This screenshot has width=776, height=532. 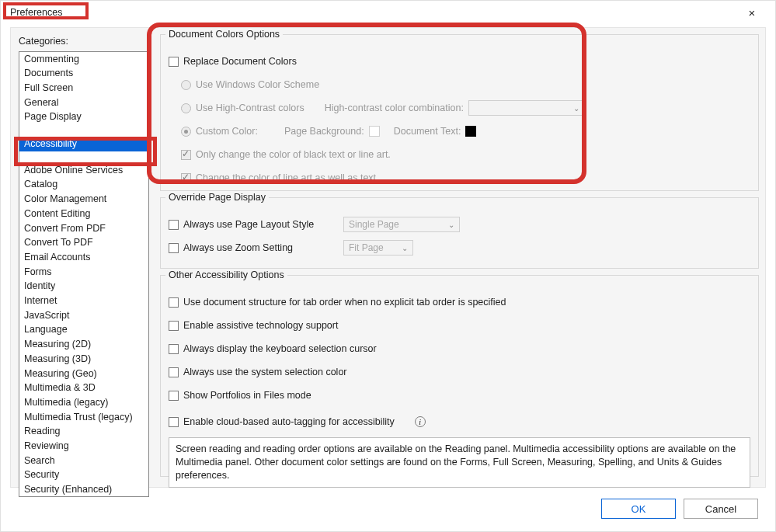 What do you see at coordinates (721, 509) in the screenshot?
I see `cancel-button: Cancel` at bounding box center [721, 509].